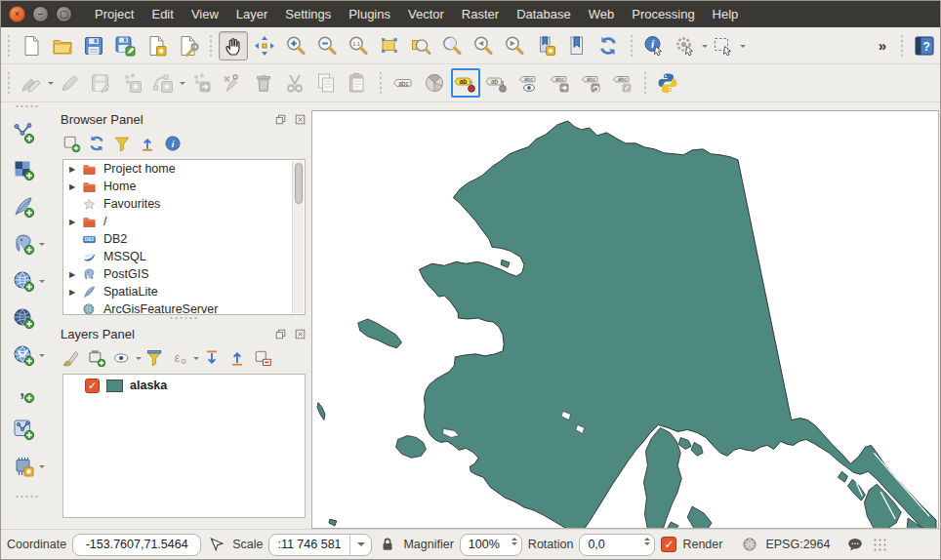 This screenshot has width=941, height=560. I want to click on layout-new-button, so click(156, 46).